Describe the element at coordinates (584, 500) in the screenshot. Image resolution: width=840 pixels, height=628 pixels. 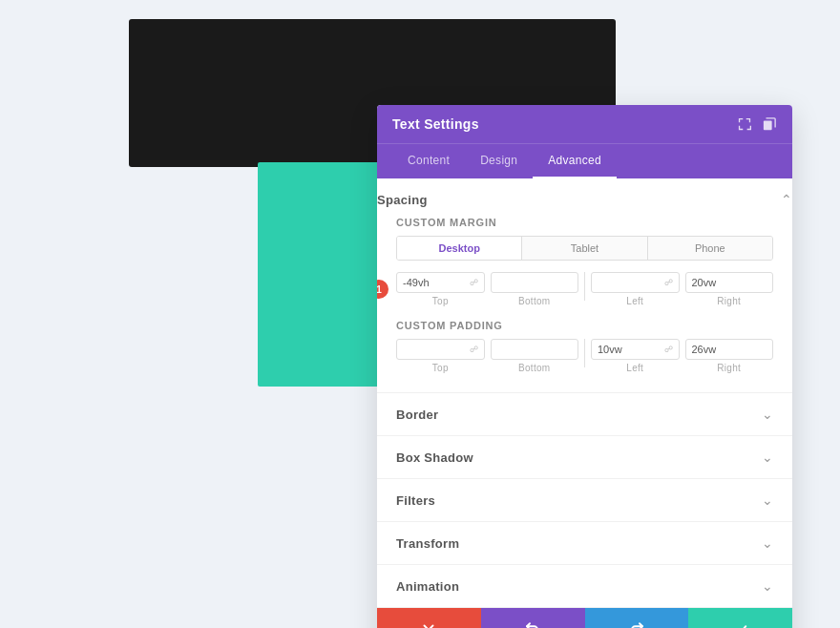
I see `filters-section-header: Filters ⌄` at that location.